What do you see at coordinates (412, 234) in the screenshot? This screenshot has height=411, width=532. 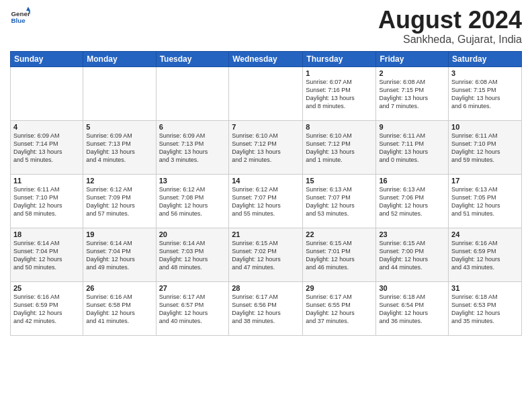 I see `day-number: 23` at bounding box center [412, 234].